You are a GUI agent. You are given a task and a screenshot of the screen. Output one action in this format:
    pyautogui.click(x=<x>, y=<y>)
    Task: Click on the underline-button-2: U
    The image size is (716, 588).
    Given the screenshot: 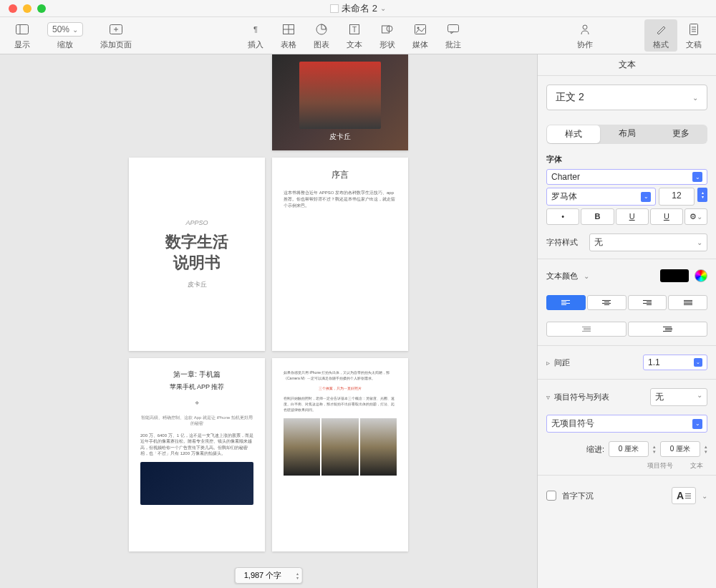 What is the action you would take?
    pyautogui.click(x=667, y=216)
    